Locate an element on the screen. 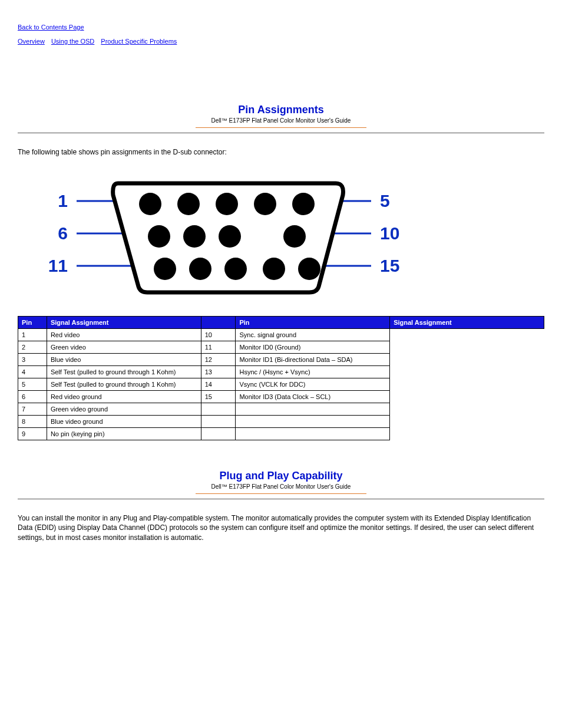 Image resolution: width=562 pixels, height=728 pixels. table-row: 7Green video ground is located at coordinates (282, 409).